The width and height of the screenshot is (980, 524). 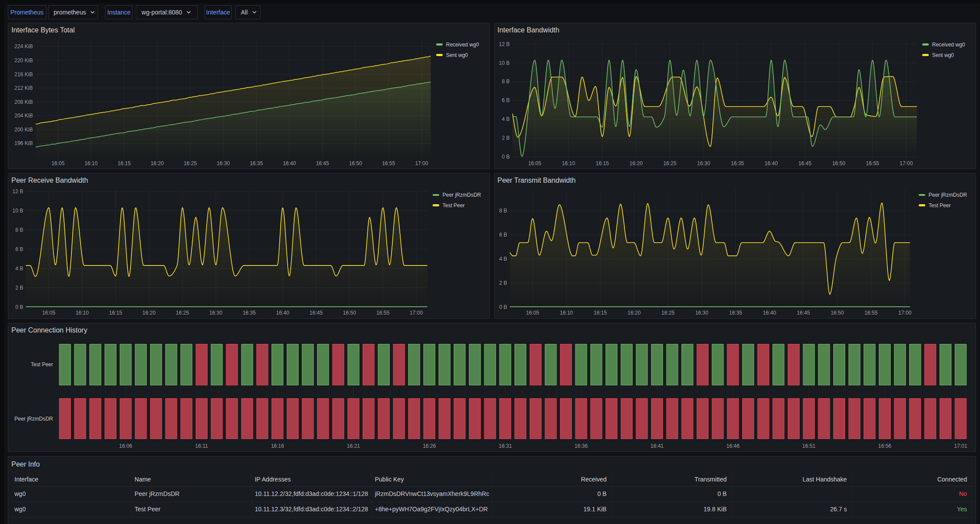 What do you see at coordinates (885, 446) in the screenshot?
I see `svg-text: 16:56` at bounding box center [885, 446].